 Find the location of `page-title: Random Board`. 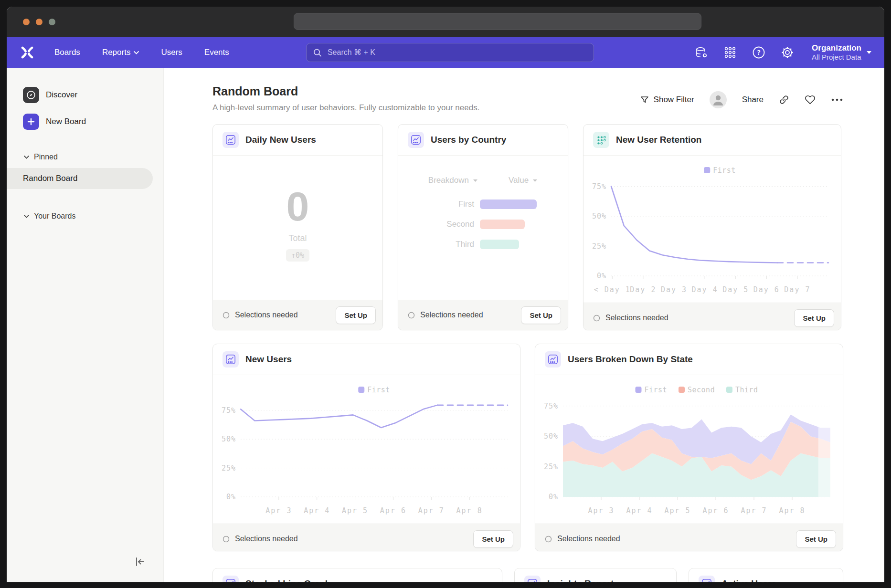

page-title: Random Board is located at coordinates (346, 92).